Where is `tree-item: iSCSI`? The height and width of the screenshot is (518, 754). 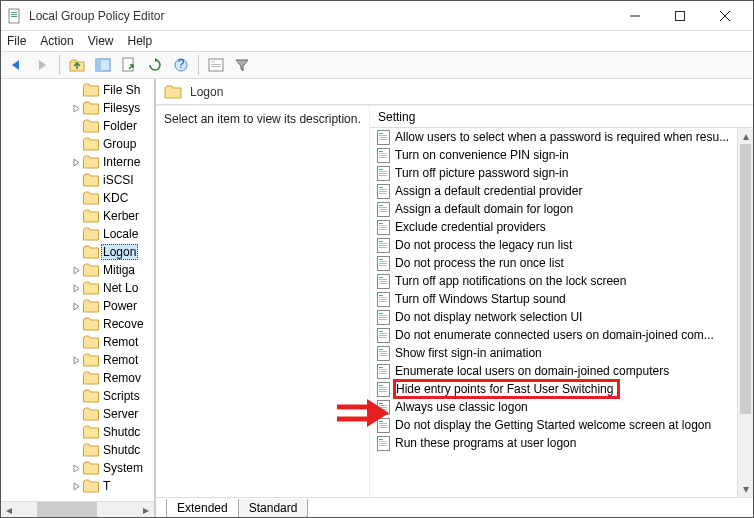 tree-item: iSCSI is located at coordinates (78, 180).